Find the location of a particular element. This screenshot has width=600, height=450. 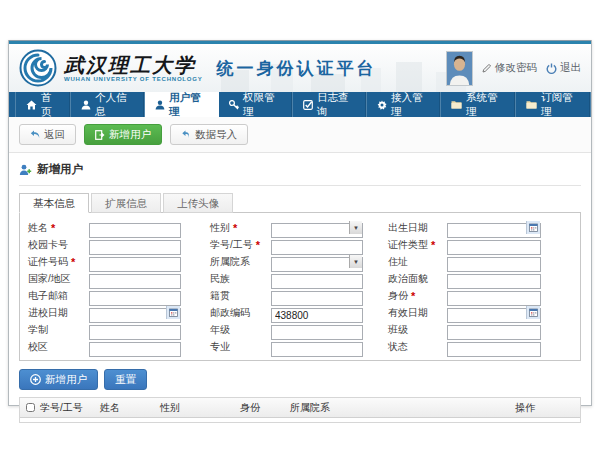

field-label-ethnicity: 民族 is located at coordinates (239, 279).